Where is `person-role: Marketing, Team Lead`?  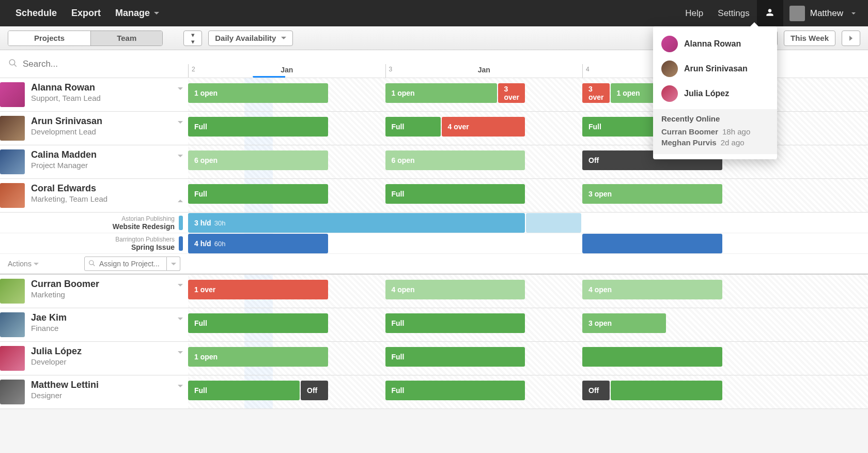
person-role: Marketing, Team Lead is located at coordinates (107, 199).